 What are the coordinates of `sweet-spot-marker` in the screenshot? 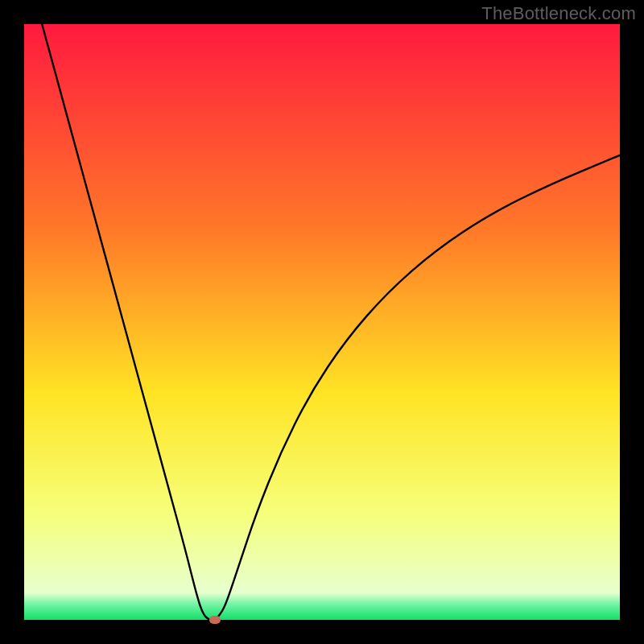 It's located at (215, 620).